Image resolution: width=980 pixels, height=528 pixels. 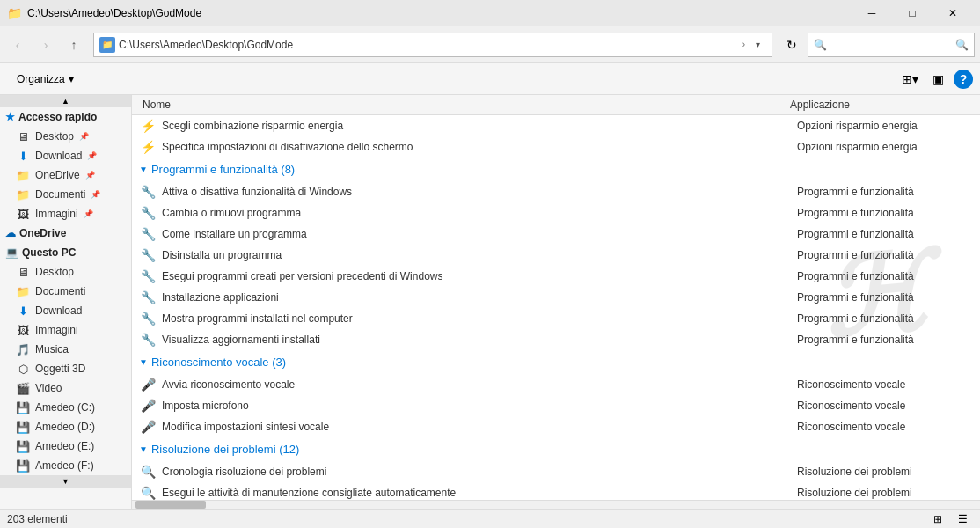 What do you see at coordinates (433, 45) in the screenshot?
I see `address-bar: 📁 C:\Users\Amedeo\Desktop\GodMode › ▾` at bounding box center [433, 45].